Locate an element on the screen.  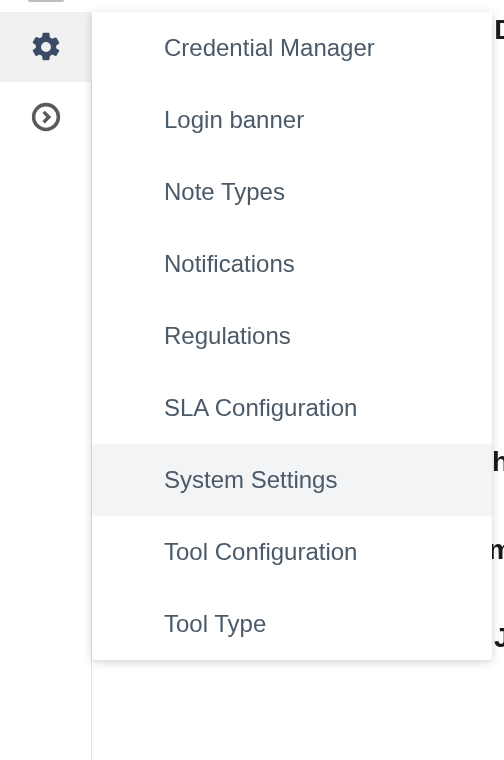
menu-item-tool-configuration: Tool Configuration is located at coordinates (292, 552).